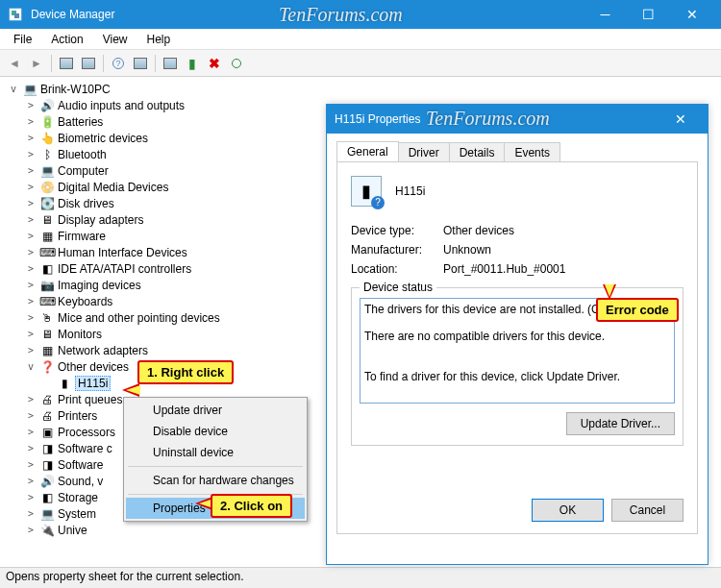 This screenshot has height=588, width=721. I want to click on tool-fwd: ►, so click(37, 63).